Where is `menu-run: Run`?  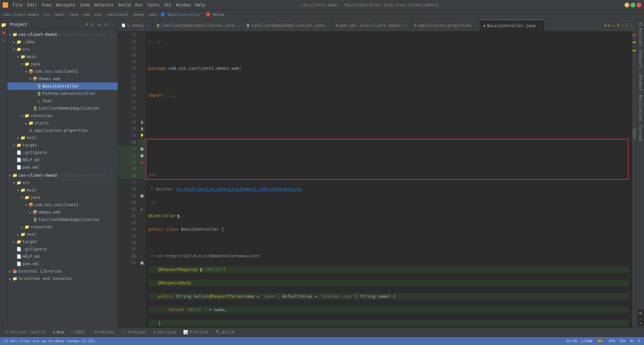 menu-run: Run is located at coordinates (139, 5).